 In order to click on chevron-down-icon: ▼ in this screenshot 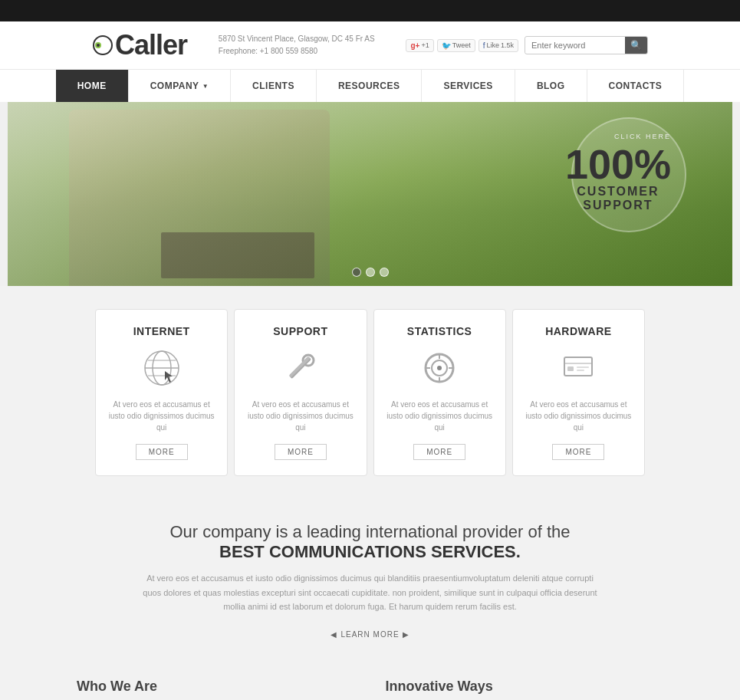, I will do `click(206, 86)`.